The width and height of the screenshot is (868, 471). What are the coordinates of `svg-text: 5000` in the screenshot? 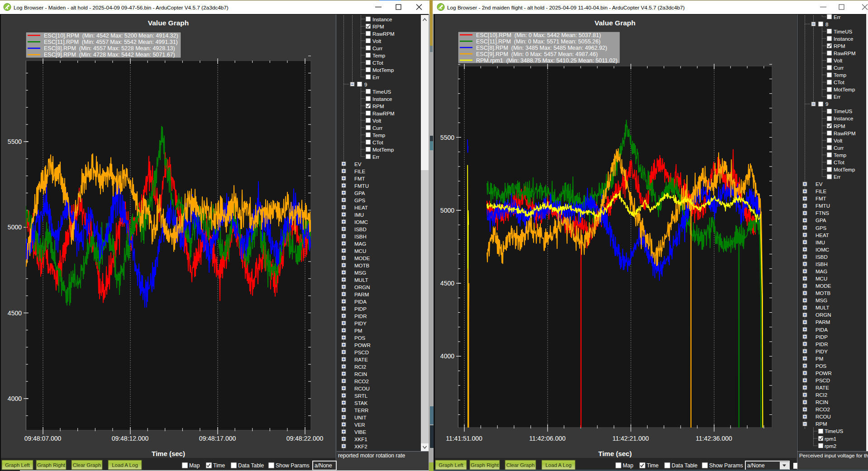 It's located at (447, 210).